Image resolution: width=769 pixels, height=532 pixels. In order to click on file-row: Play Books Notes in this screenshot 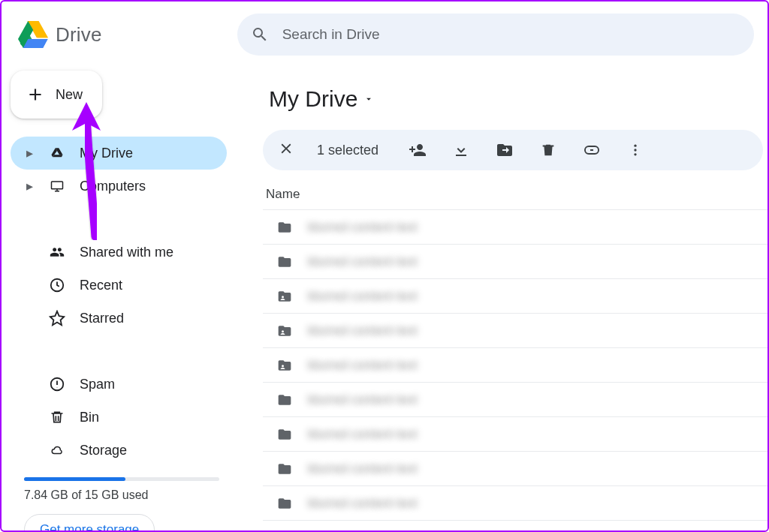, I will do `click(515, 526)`.